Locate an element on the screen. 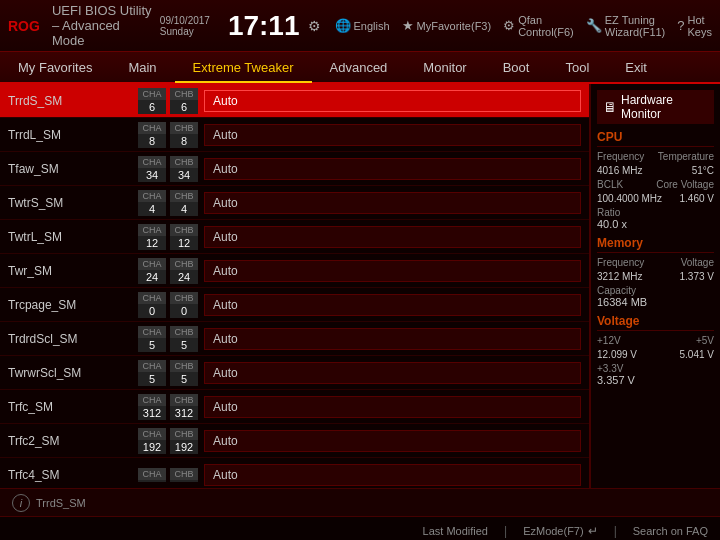  ez-mode-btn: EzMode(F7) ↵ is located at coordinates (560, 531).